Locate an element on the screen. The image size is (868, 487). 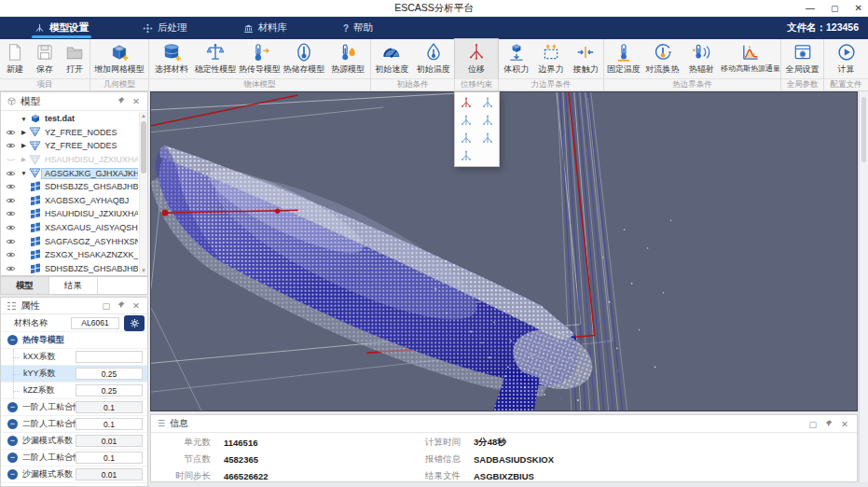
fixed-temperature-button: 固定温度 is located at coordinates (624, 59).